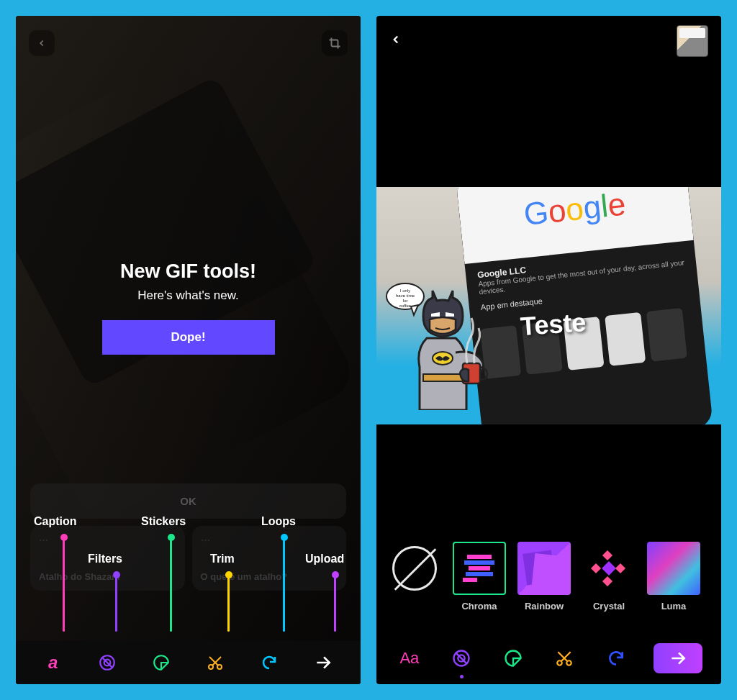  I want to click on bottom-toolbar: a, so click(189, 663).